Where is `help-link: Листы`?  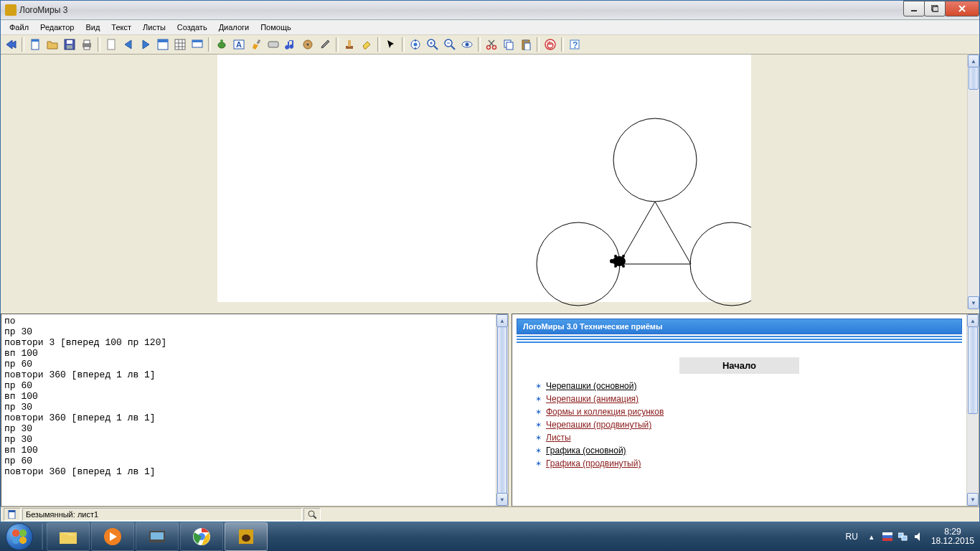 help-link: Листы is located at coordinates (558, 438).